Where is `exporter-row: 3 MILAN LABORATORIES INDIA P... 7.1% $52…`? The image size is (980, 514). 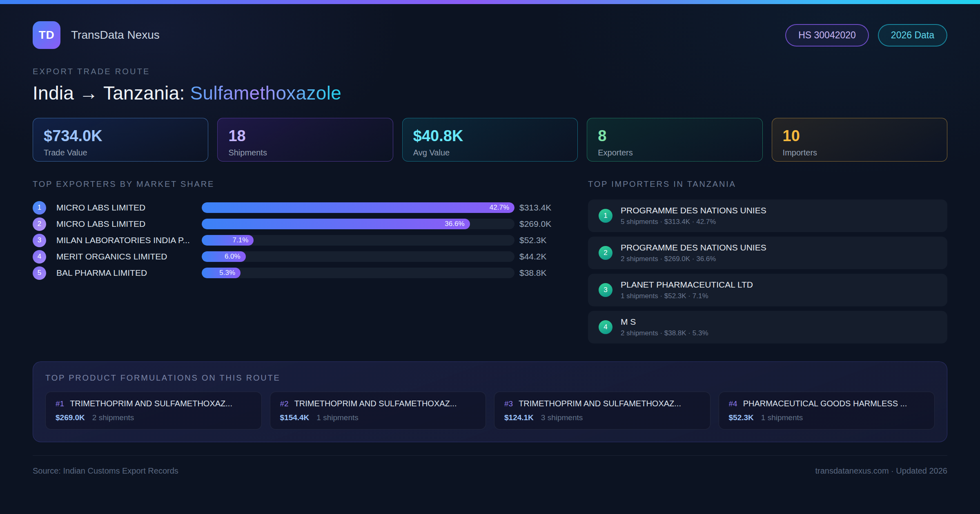
exporter-row: 3 MILAN LABORATORIES INDIA P... 7.1% $52… is located at coordinates (297, 240).